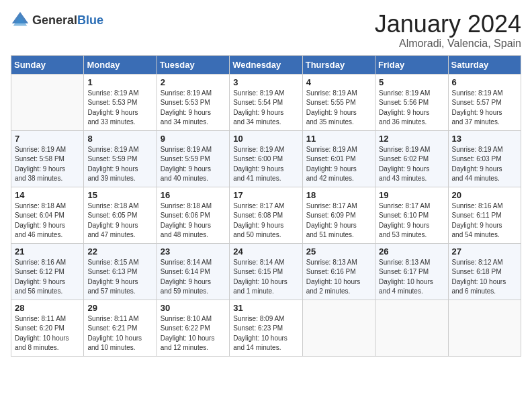  Describe the element at coordinates (120, 221) in the screenshot. I see `day-info: Sunrise: 8:18 AMSunset: 6:05 PMDaylight:…` at that location.